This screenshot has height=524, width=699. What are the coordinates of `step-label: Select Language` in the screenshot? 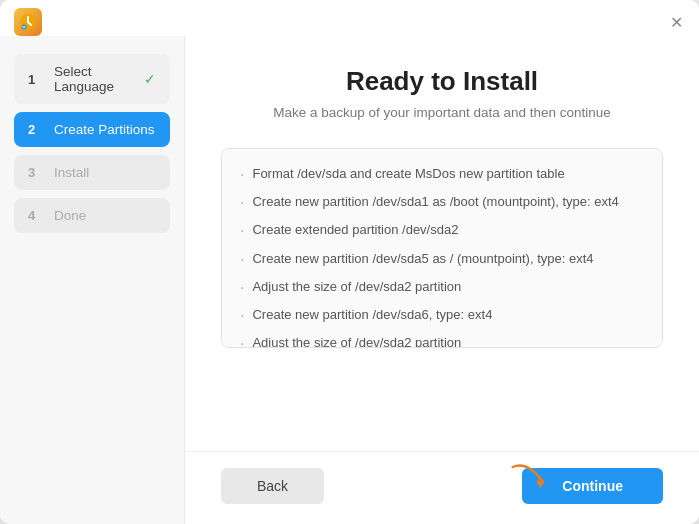 It's located at (94, 79).